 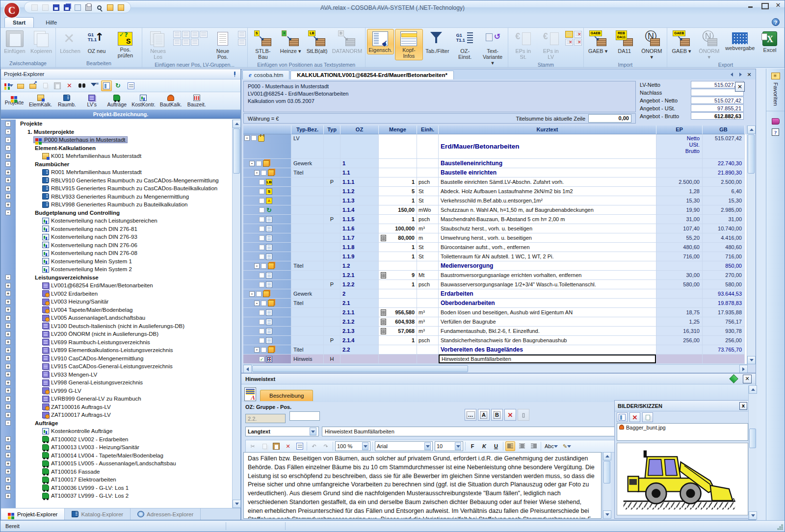 What do you see at coordinates (776, 122) in the screenshot?
I see `catalog-book-icon` at bounding box center [776, 122].